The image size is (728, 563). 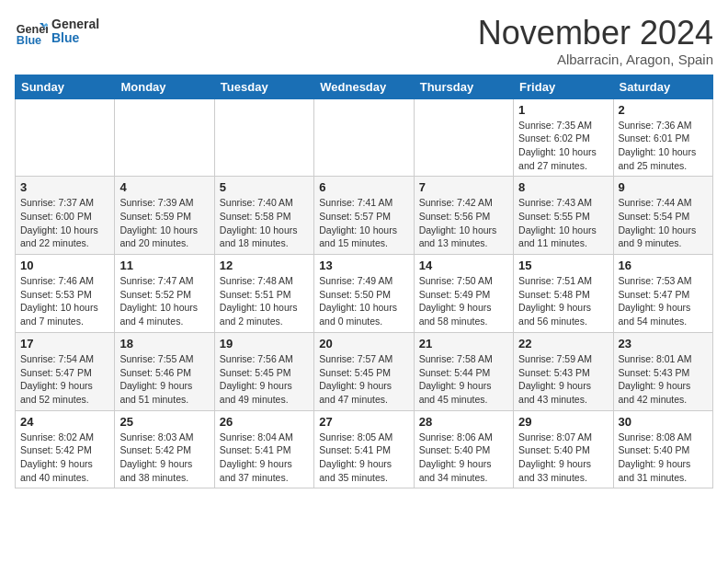 I want to click on calendar-cell: 13Sunrise: 7:49 AM Sunset: 5:50 PM Dayli…, so click(x=364, y=294).